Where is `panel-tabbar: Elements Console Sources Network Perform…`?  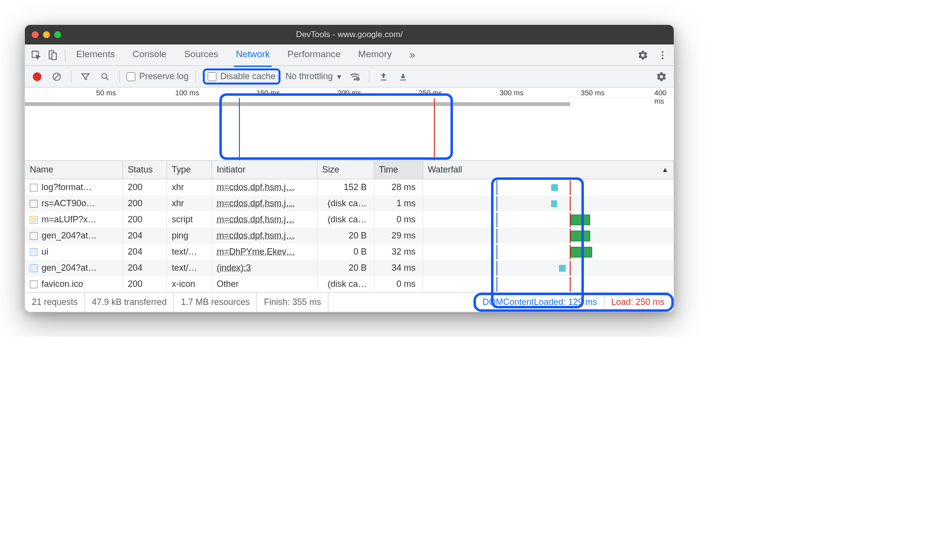 panel-tabbar: Elements Console Sources Network Perform… is located at coordinates (349, 55).